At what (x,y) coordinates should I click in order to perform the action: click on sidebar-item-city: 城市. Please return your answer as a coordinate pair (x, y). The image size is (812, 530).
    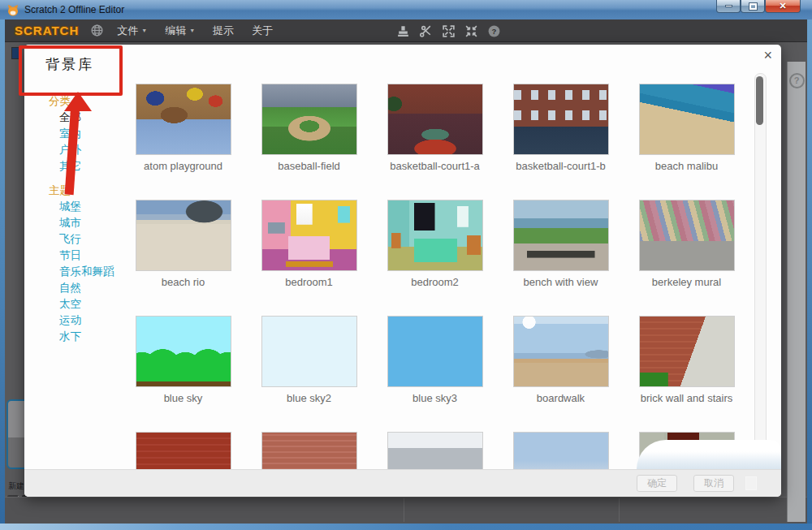
    Looking at the image, I should click on (89, 223).